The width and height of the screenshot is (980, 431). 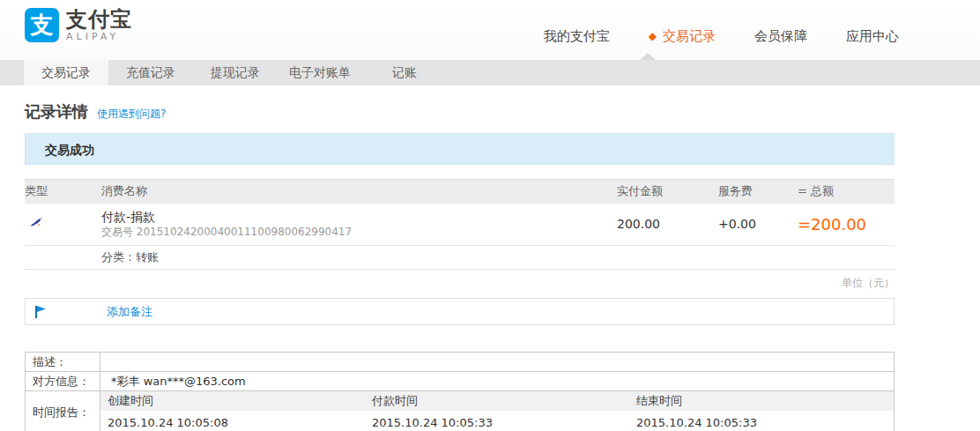 What do you see at coordinates (235, 72) in the screenshot?
I see `tab-withdraw-records: 提现记录` at bounding box center [235, 72].